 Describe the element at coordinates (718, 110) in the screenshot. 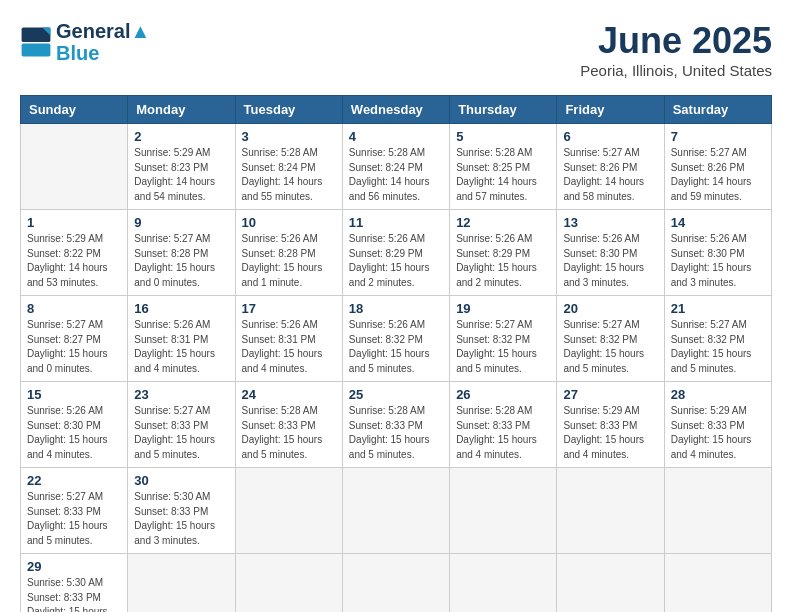

I see `col-saturday: Saturday` at that location.